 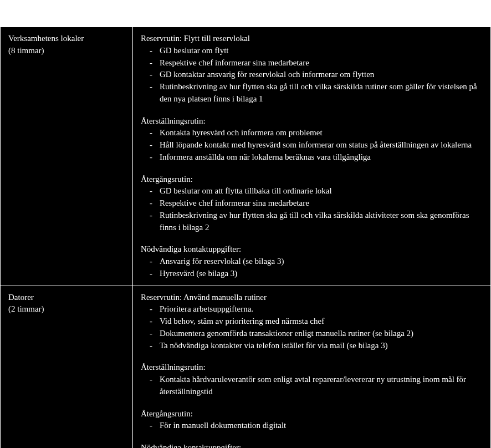 What do you see at coordinates (246, 13) in the screenshot?
I see `header-blank-area` at bounding box center [246, 13].